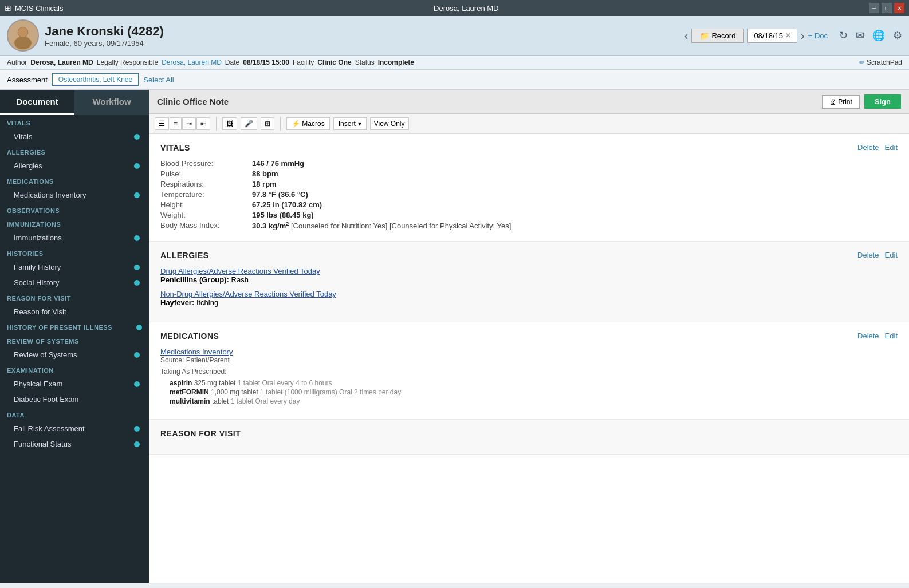  What do you see at coordinates (158, 80) in the screenshot?
I see `select-all-link: Select All` at bounding box center [158, 80].